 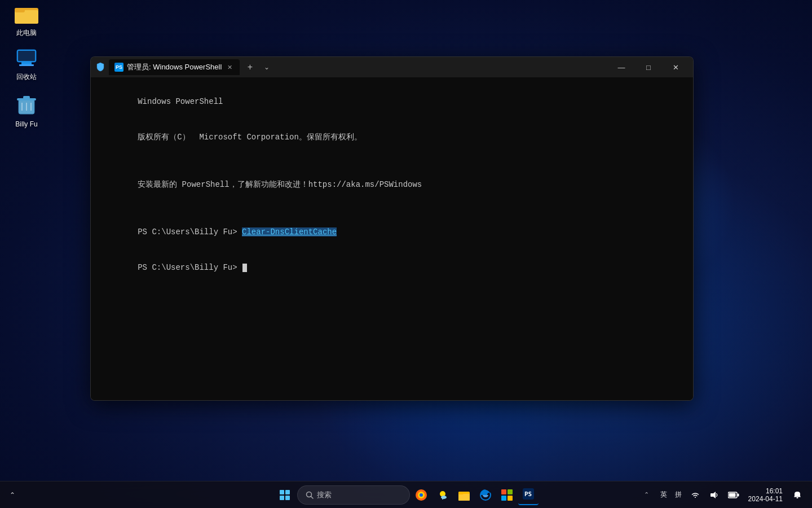 I want to click on ps-dropdown-button: ⌄, so click(x=267, y=67).